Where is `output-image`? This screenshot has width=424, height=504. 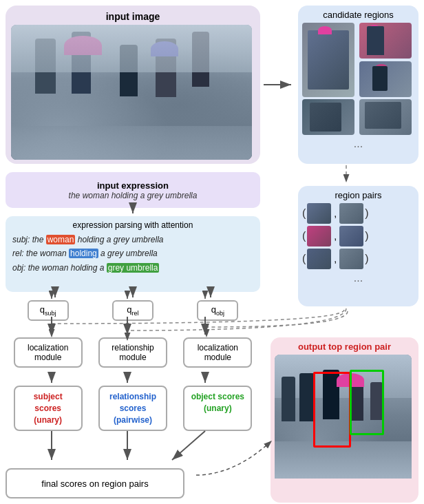 output-image is located at coordinates (343, 417).